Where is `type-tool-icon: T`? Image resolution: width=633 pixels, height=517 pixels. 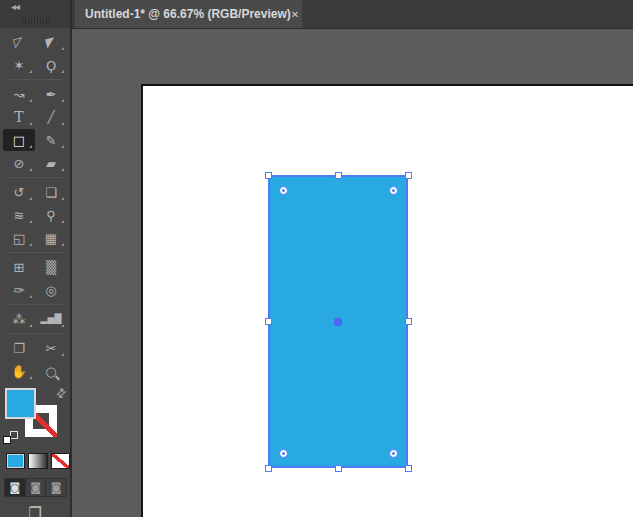 type-tool-icon: T is located at coordinates (18, 117).